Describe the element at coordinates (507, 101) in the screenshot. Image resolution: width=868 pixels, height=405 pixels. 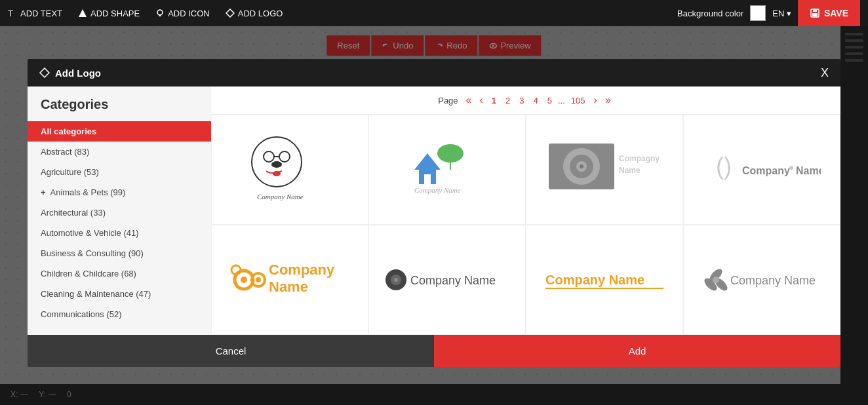
I see `page-2: 2` at that location.